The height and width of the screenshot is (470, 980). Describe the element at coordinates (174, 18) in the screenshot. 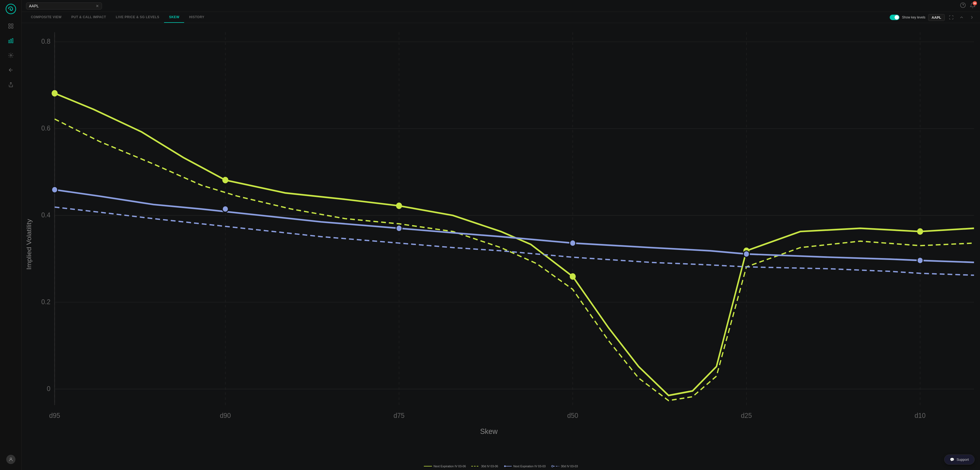

I see `tab-skew: SKEW` at that location.